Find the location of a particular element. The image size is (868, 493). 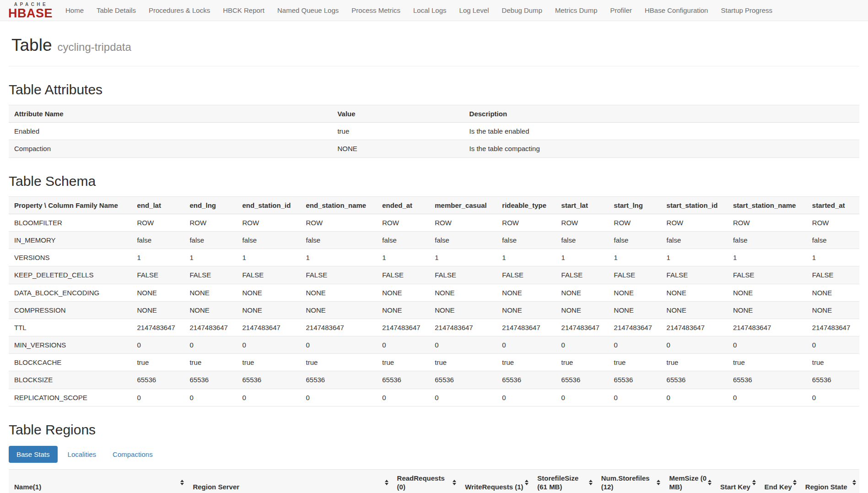

nav-item-named-queue-logs: Named Queue Logs is located at coordinates (308, 10).